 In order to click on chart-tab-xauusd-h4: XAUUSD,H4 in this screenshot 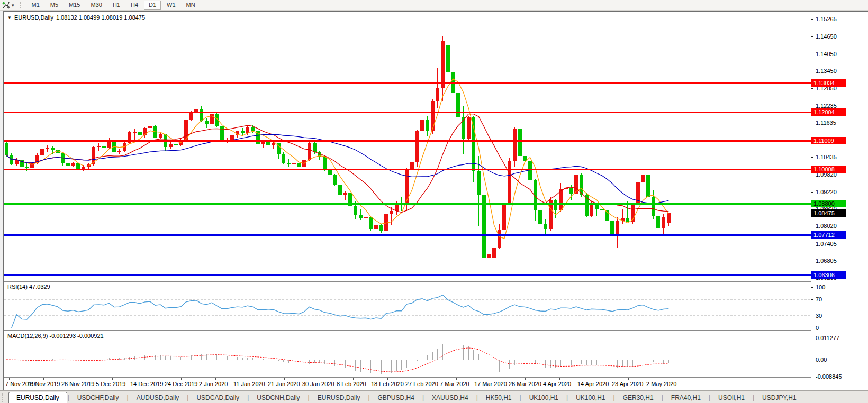, I will do `click(450, 398)`.